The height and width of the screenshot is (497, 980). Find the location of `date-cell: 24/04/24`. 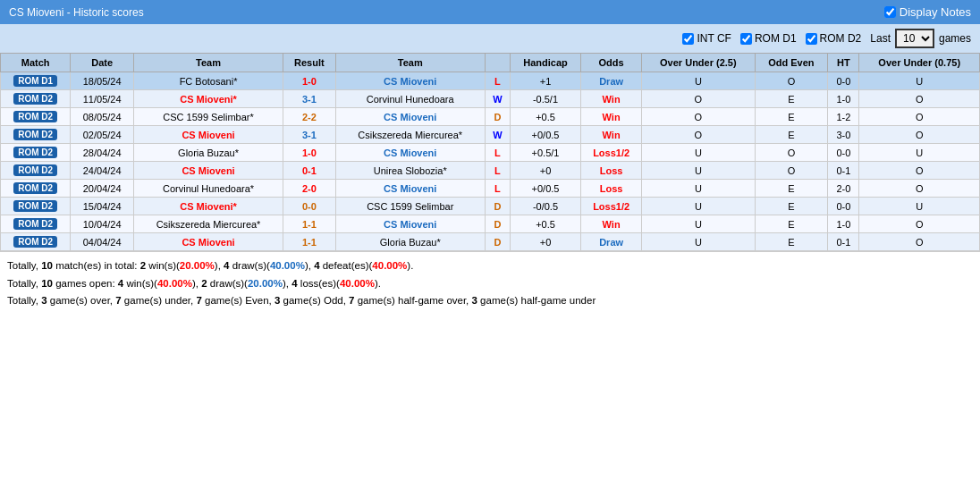

date-cell: 24/04/24 is located at coordinates (102, 171).